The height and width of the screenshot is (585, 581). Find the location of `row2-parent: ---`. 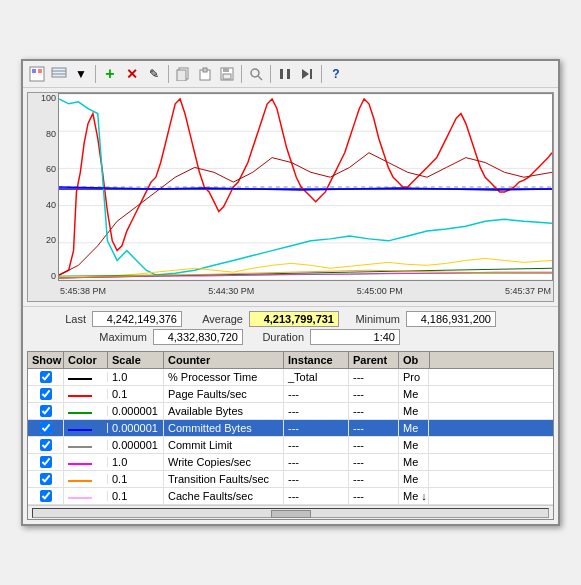

row2-parent: --- is located at coordinates (374, 394).